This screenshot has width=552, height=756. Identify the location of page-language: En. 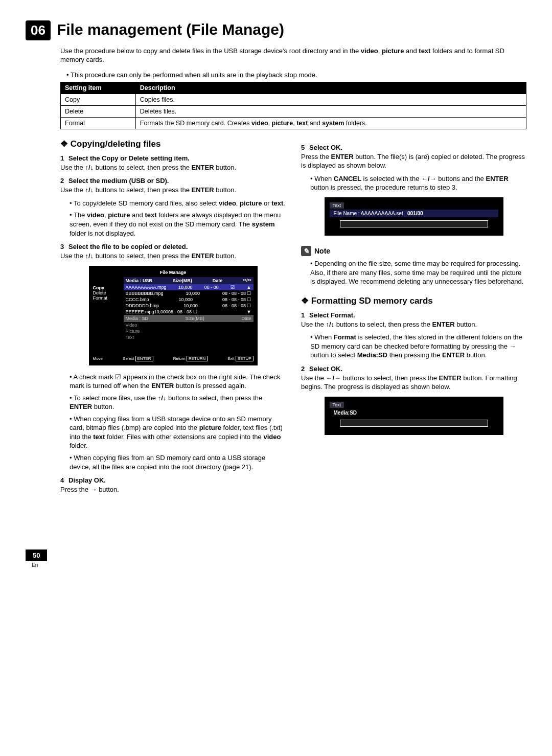
(279, 565).